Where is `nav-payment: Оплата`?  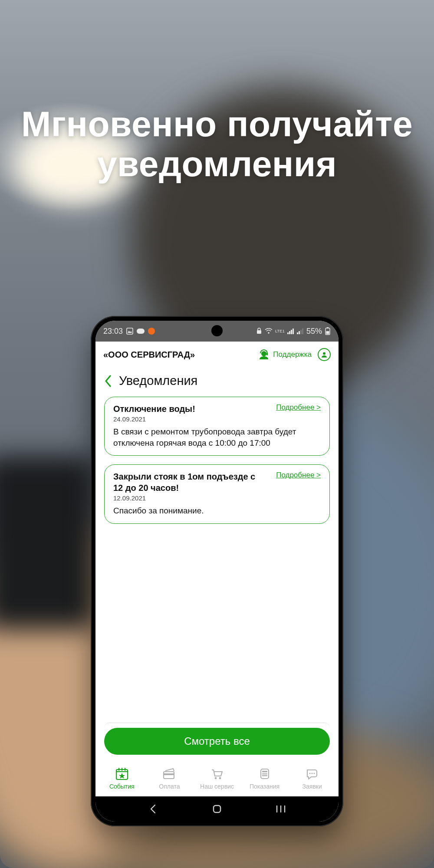 nav-payment: Оплата is located at coordinates (170, 778).